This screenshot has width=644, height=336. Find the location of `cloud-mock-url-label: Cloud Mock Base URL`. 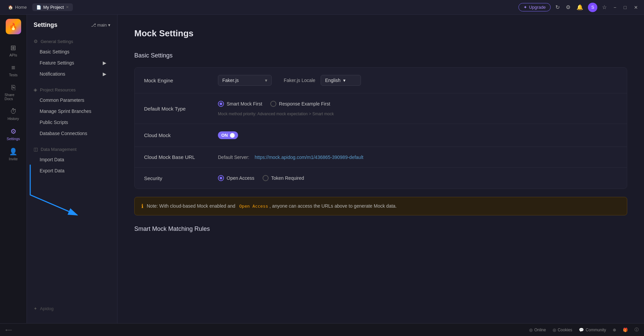

cloud-mock-url-label: Cloud Mock Base URL is located at coordinates (178, 157).